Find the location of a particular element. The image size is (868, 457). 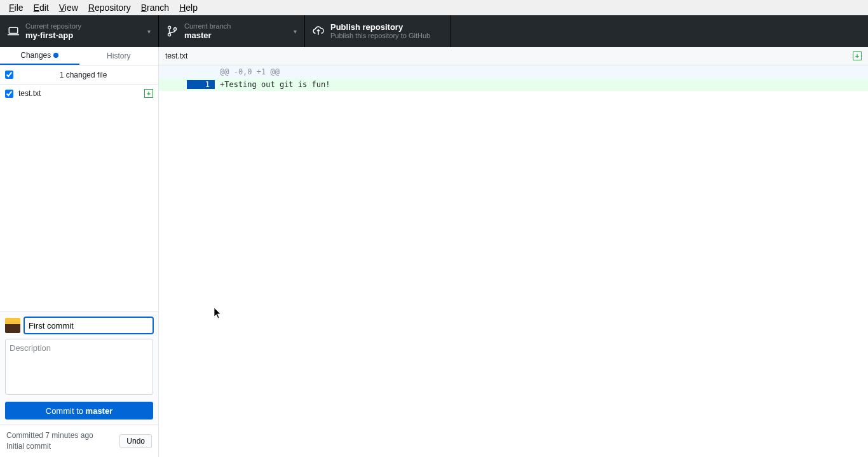

publish-title: Publish repository is located at coordinates (380, 27).